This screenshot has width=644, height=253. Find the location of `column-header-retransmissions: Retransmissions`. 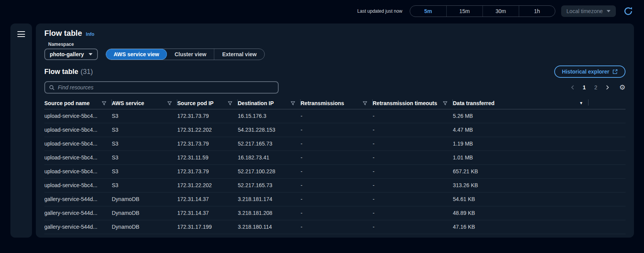

column-header-retransmissions: Retransmissions is located at coordinates (337, 103).